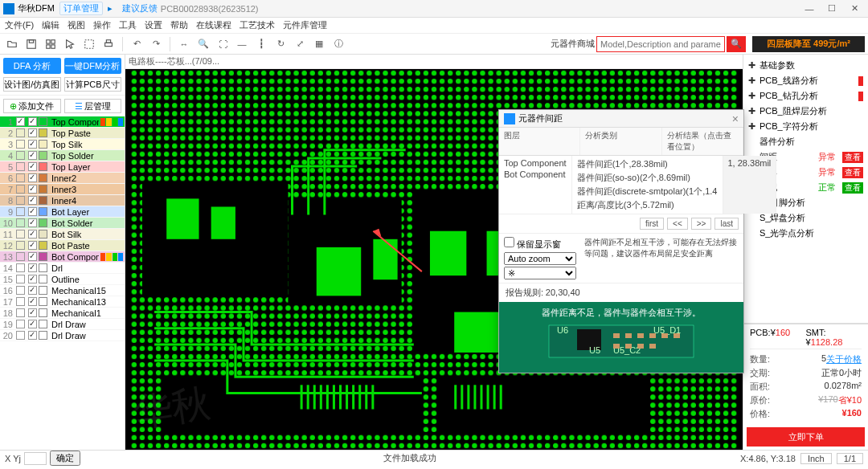 This screenshot has height=469, width=868. I want to click on info-icon: ⓘ, so click(338, 44).